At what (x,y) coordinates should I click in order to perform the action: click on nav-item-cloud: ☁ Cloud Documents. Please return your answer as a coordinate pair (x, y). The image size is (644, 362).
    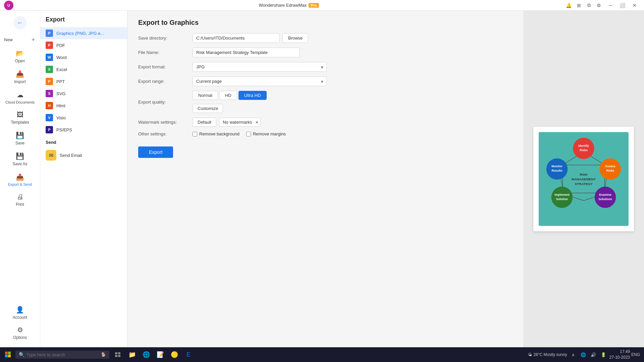
    Looking at the image, I should click on (20, 98).